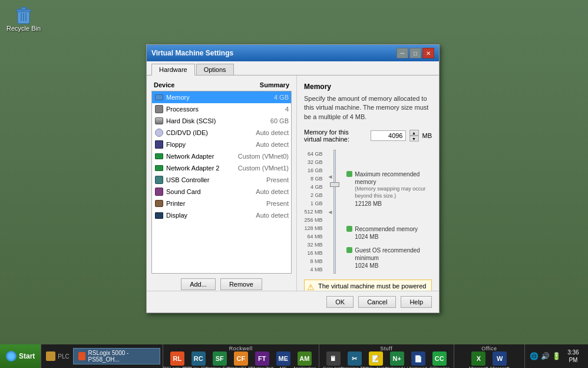 This screenshot has height=368, width=588. I want to click on running-rslogix: RSLogix 5000 - PS58_OH..., so click(117, 356).